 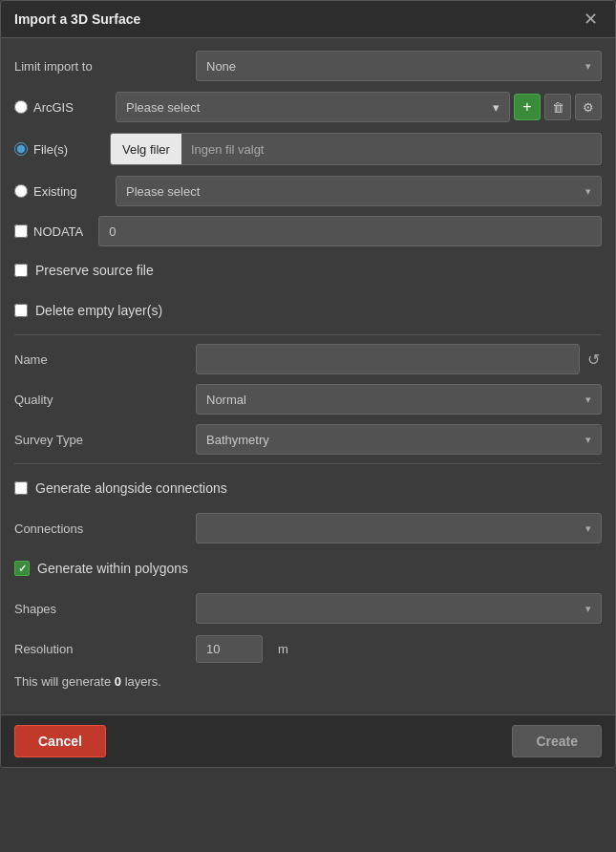 I want to click on close-button: ✕, so click(x=590, y=19).